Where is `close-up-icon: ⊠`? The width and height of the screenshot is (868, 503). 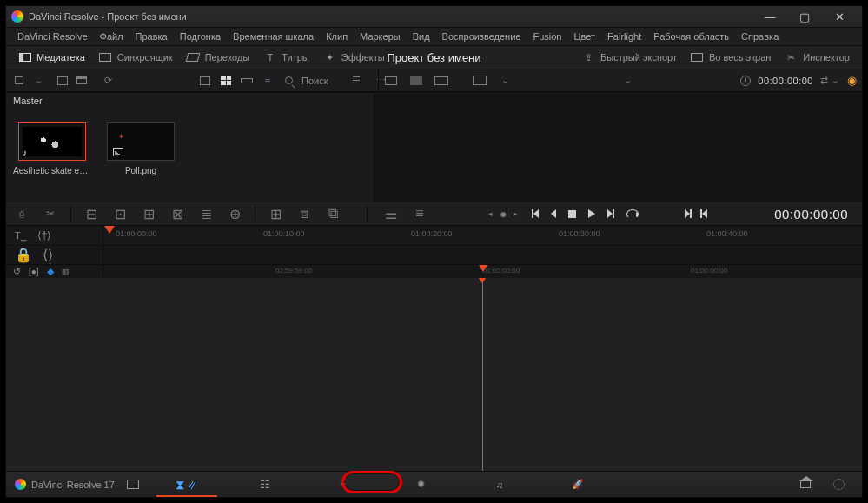 close-up-icon: ⊠ is located at coordinates (177, 214).